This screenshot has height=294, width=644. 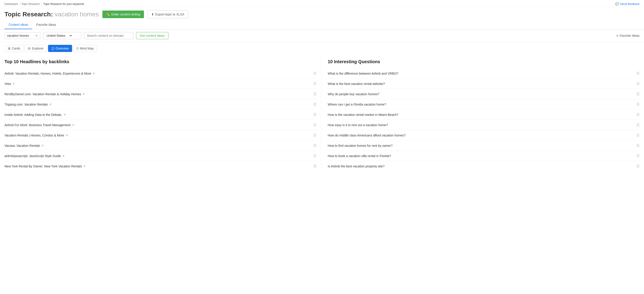 I want to click on tab-content-ideas: Content Ideas, so click(x=18, y=25).